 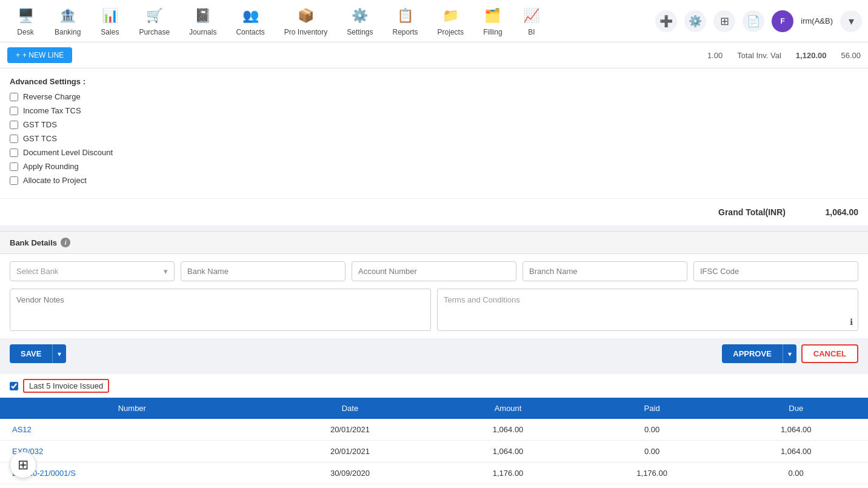 I want to click on invoice-number: E/2020-21/0001/S, so click(x=132, y=473).